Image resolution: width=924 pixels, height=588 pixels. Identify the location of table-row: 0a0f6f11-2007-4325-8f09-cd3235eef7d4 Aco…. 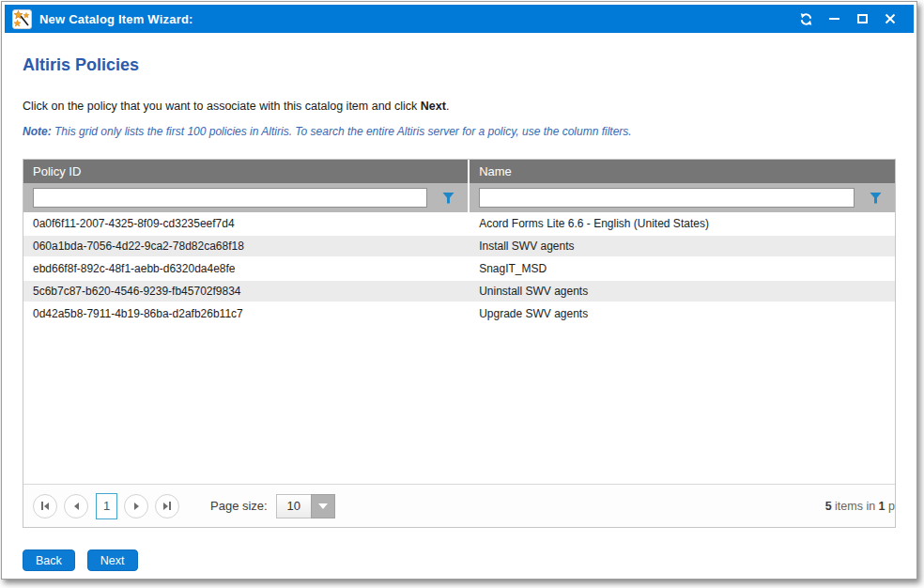
(459, 224).